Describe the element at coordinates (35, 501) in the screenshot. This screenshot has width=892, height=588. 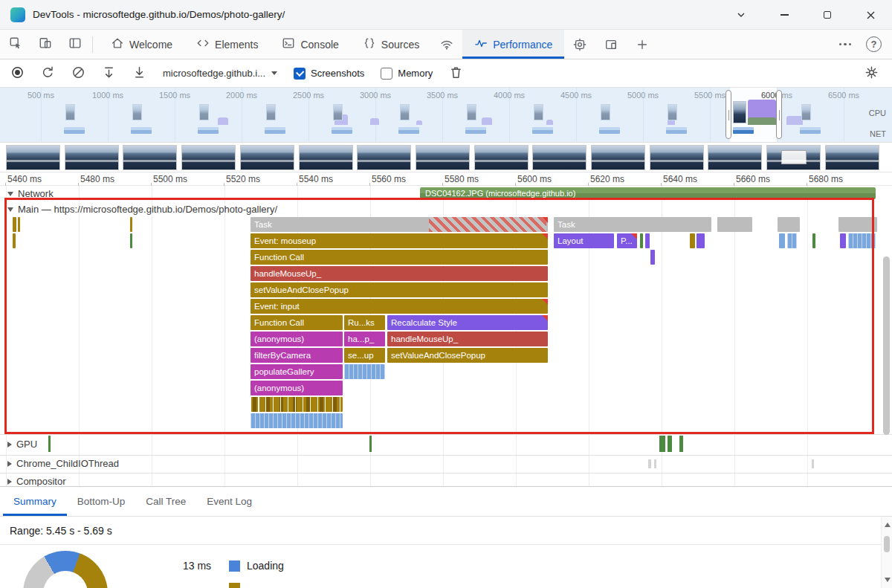
I see `tab-summary: Summary` at that location.